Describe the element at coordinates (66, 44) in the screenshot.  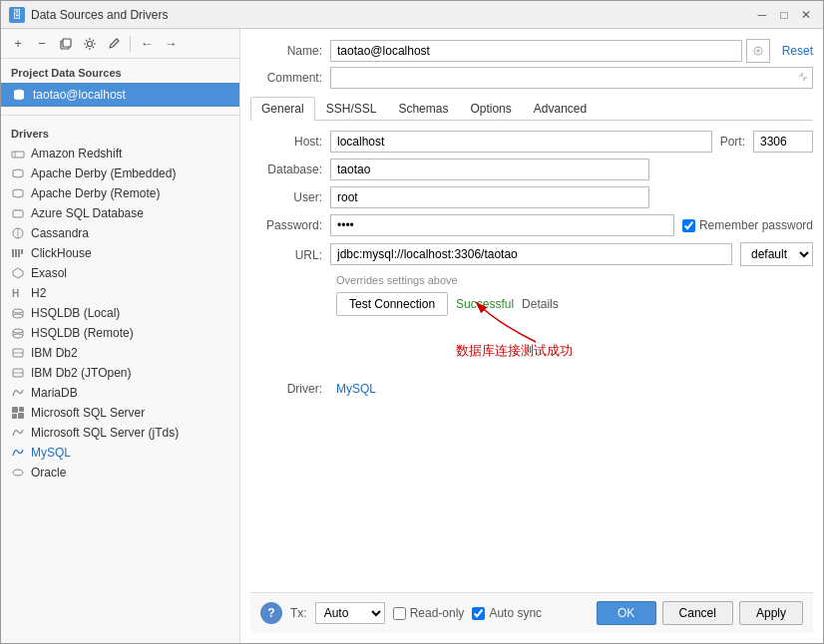
I see `duplicate-button` at that location.